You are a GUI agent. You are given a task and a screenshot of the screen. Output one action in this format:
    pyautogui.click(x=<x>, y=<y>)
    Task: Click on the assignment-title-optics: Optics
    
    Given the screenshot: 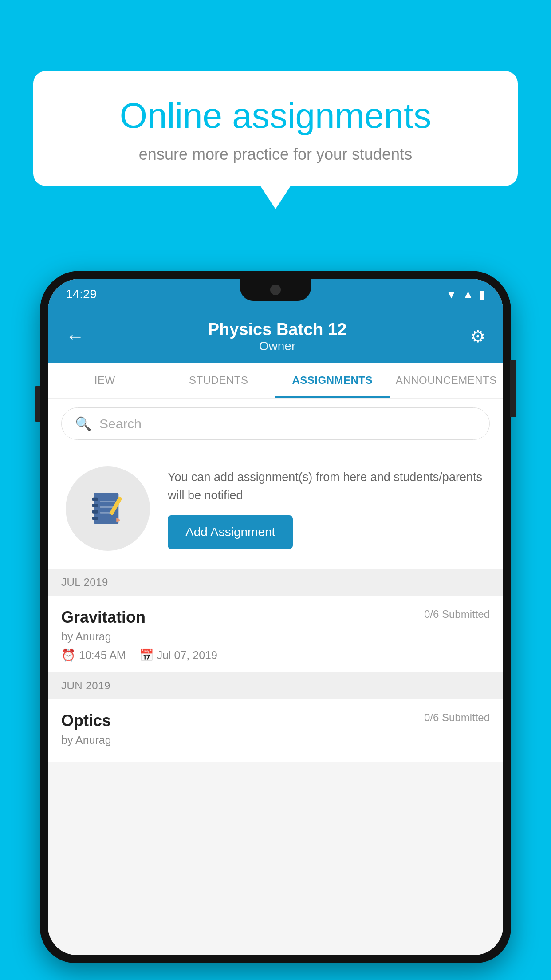 What is the action you would take?
    pyautogui.click(x=86, y=721)
    